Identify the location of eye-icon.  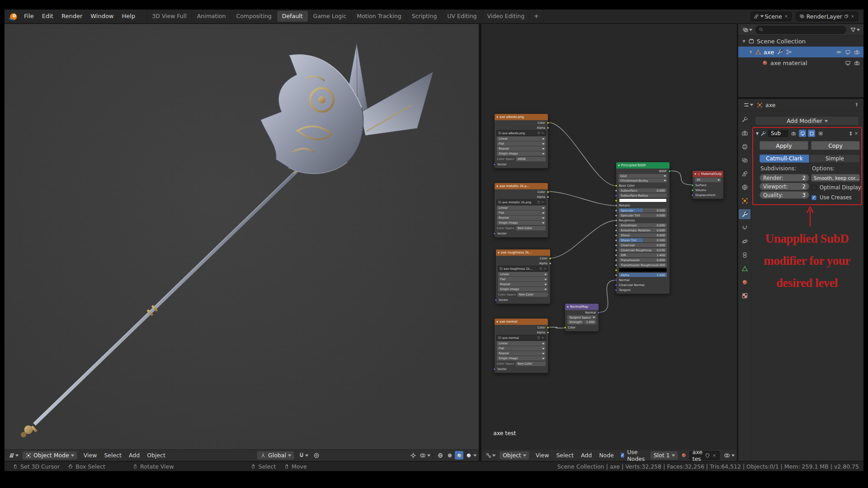
(839, 52).